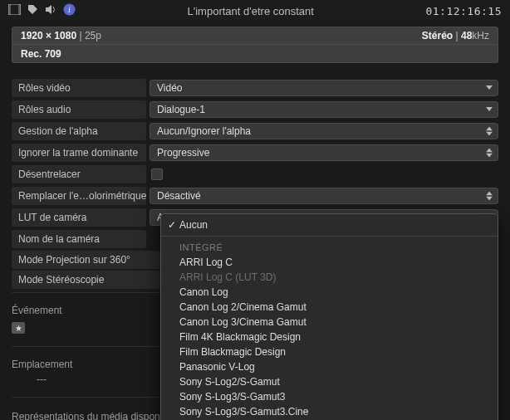 The width and height of the screenshot is (510, 420). I want to click on select-video-roles: Vidéo, so click(324, 88).